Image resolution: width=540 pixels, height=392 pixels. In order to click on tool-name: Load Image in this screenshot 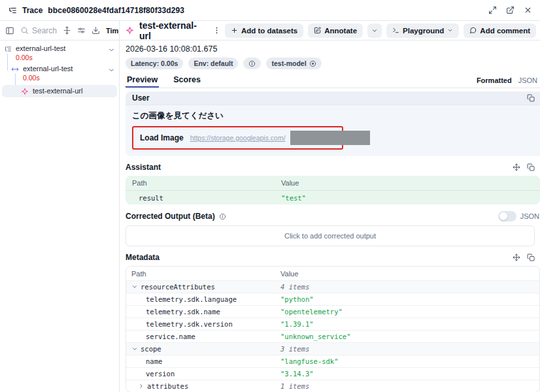, I will do `click(162, 138)`.